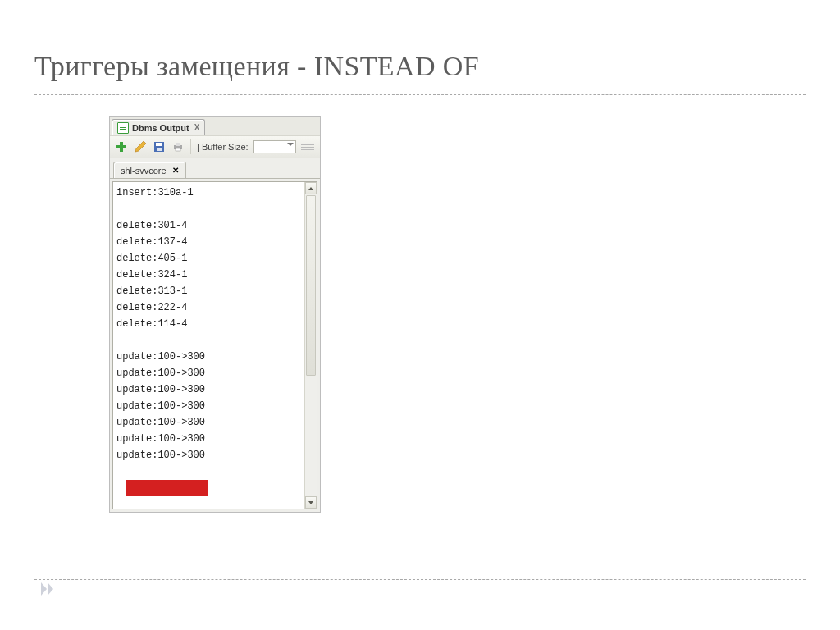 The image size is (840, 630). What do you see at coordinates (215, 345) in the screenshot?
I see `output-pane: insert:310a-1 delete:301-4delete:137-4de…` at bounding box center [215, 345].